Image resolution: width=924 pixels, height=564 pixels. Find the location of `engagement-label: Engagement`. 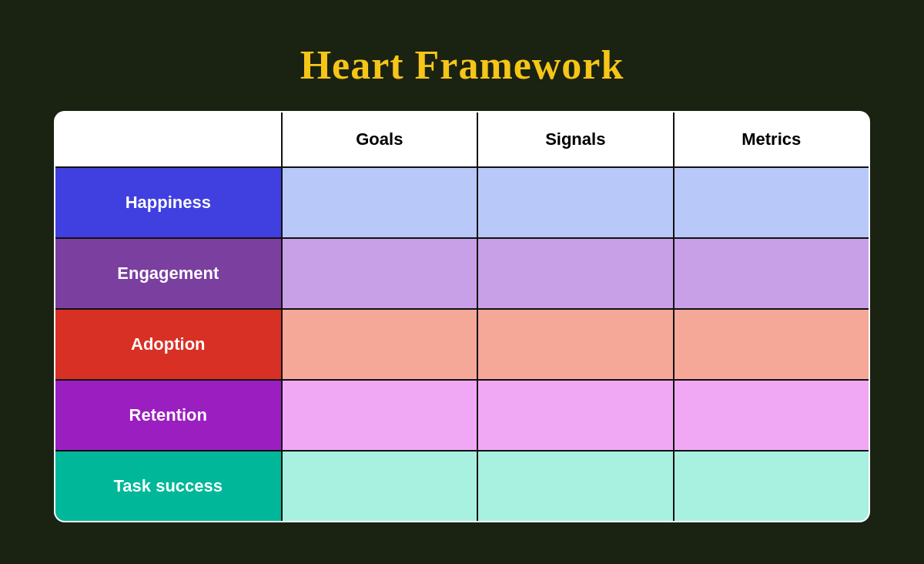

engagement-label: Engagement is located at coordinates (168, 274).